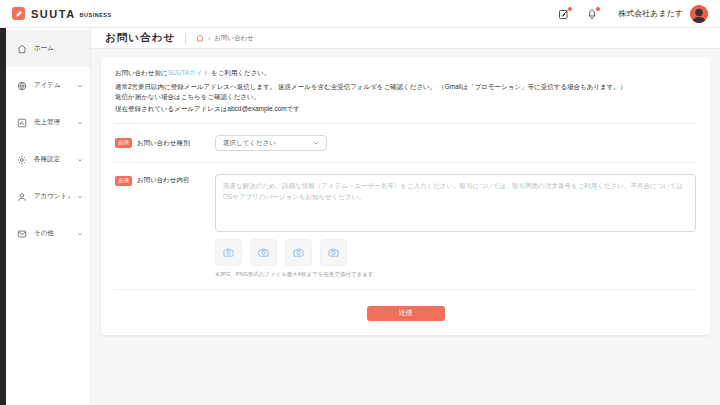  What do you see at coordinates (186, 38) in the screenshot?
I see `divider` at bounding box center [186, 38].